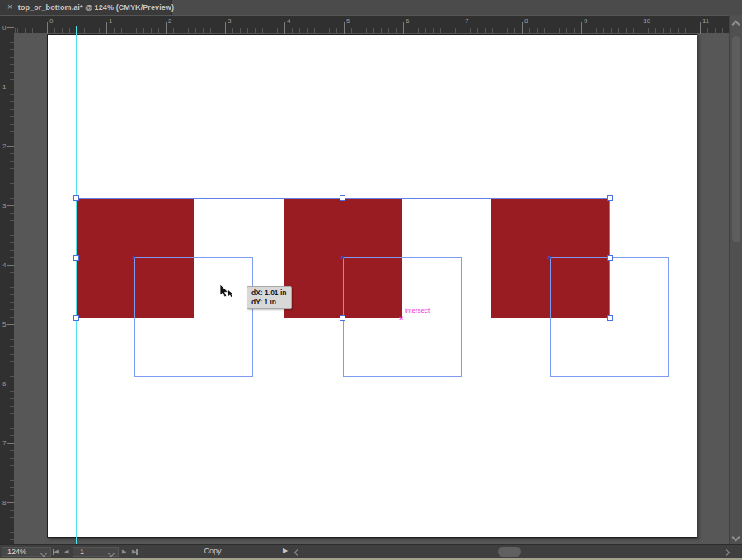  Describe the element at coordinates (585, 21) in the screenshot. I see `ruler-label: 9` at that location.